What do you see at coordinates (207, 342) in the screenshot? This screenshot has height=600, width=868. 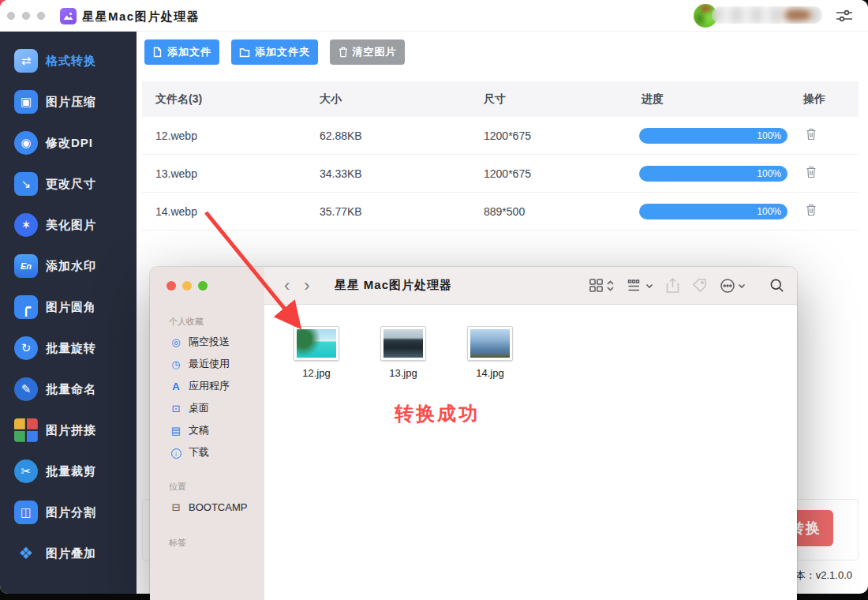 I see `finder-item-airdrop: ◎ 隔空投送` at bounding box center [207, 342].